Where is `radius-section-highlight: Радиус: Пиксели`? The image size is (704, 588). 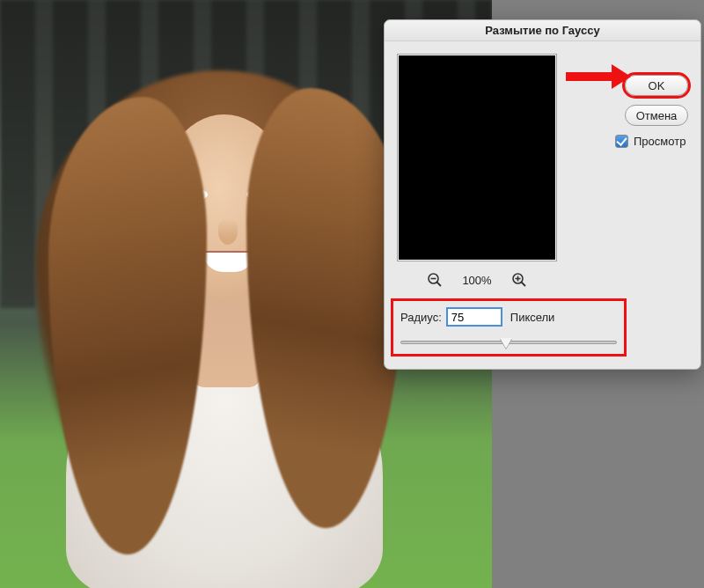 radius-section-highlight: Радиус: Пиксели is located at coordinates (509, 327).